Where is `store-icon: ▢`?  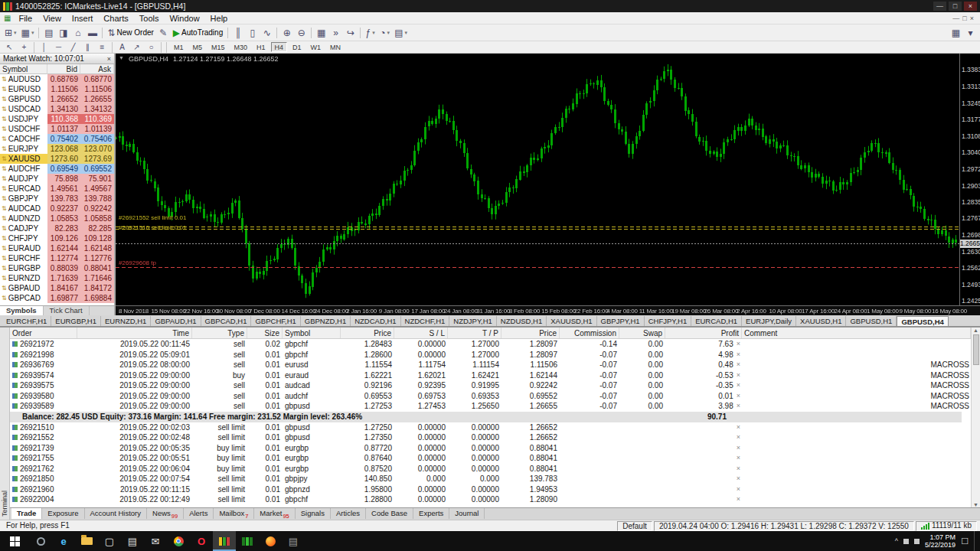
store-icon: ▢ is located at coordinates (109, 541).